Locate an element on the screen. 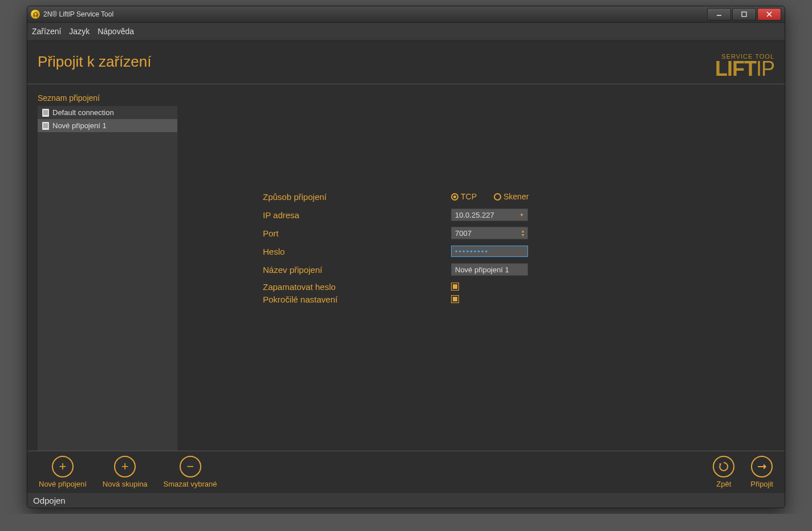 The image size is (812, 531). menu-bar: Zařízení Jazyk Nápověda is located at coordinates (406, 32).